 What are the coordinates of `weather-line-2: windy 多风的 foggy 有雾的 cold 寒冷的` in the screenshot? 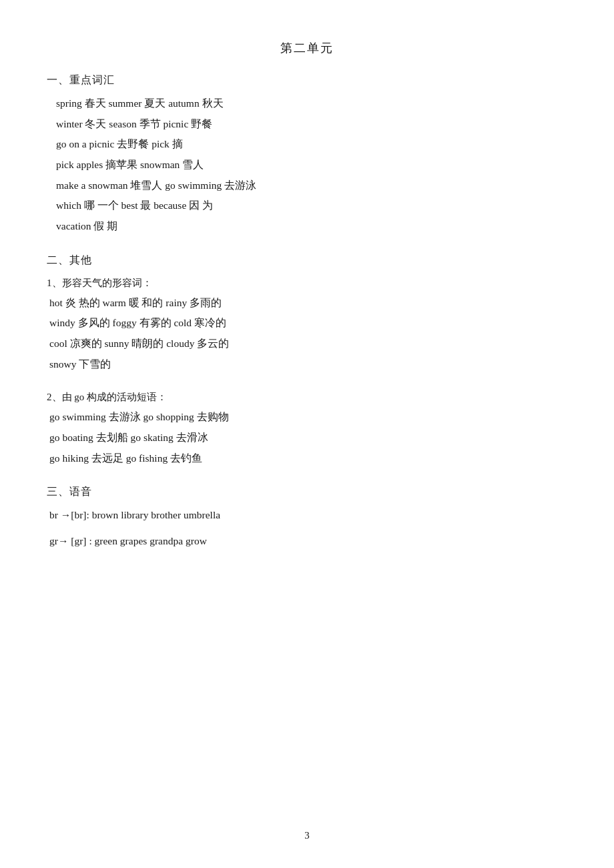 It's located at (307, 323).